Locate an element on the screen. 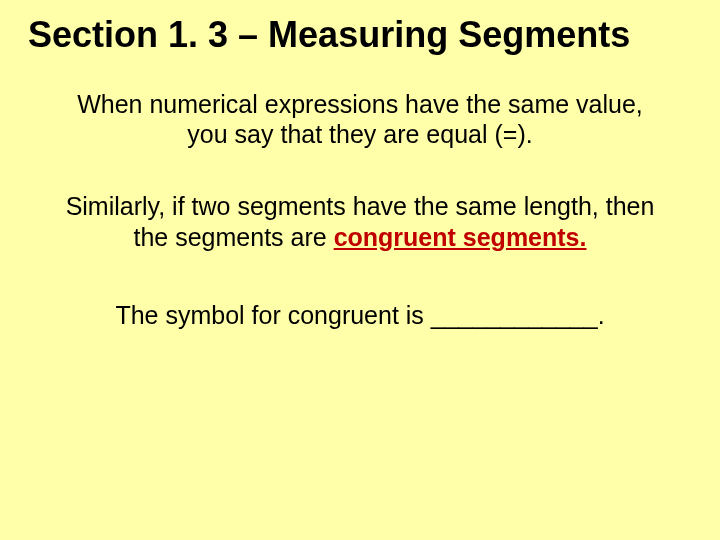  paragraph-congruent-line2a: the segments are is located at coordinates (234, 237).